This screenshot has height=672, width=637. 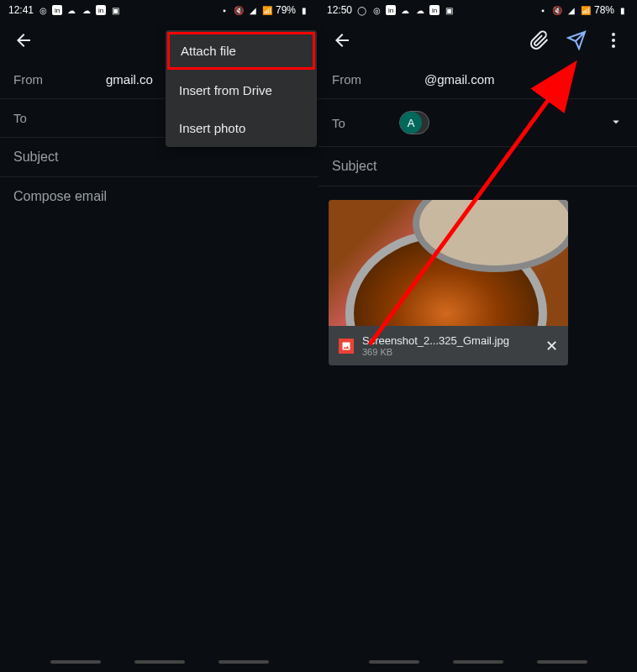 I want to click on subject-field: Subject, so click(x=477, y=166).